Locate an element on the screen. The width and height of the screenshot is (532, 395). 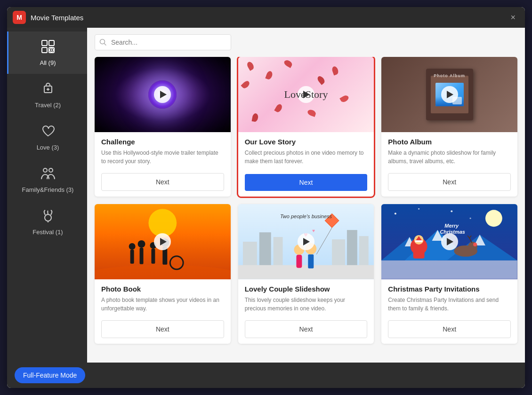
sidebar-family-label: Family&Friends (3) is located at coordinates (48, 190).